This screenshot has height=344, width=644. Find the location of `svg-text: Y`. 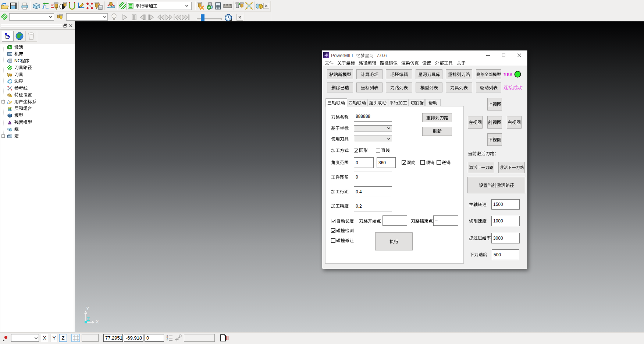

svg-text: Y is located at coordinates (88, 309).